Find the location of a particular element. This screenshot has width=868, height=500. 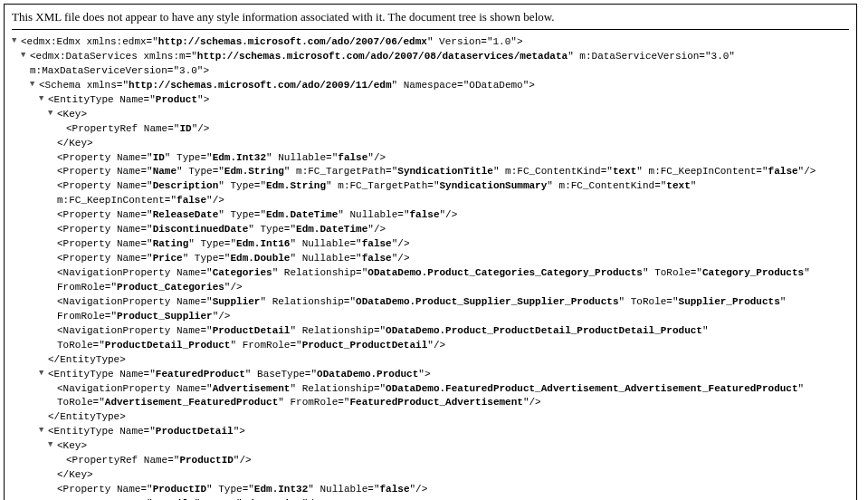

navigation-property: <NavigationProperty Name="Categories" Re… is located at coordinates (453, 281).